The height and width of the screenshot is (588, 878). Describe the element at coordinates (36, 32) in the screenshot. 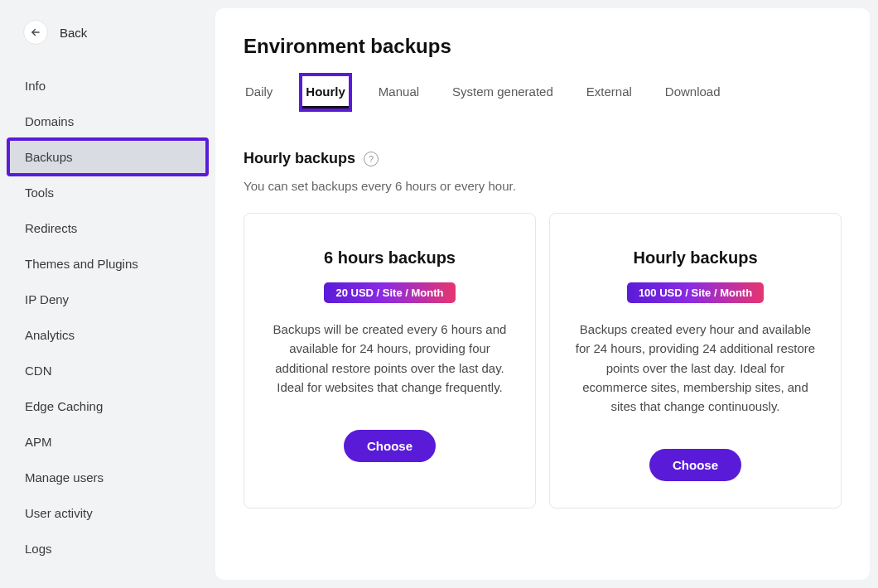

I see `back-button` at that location.